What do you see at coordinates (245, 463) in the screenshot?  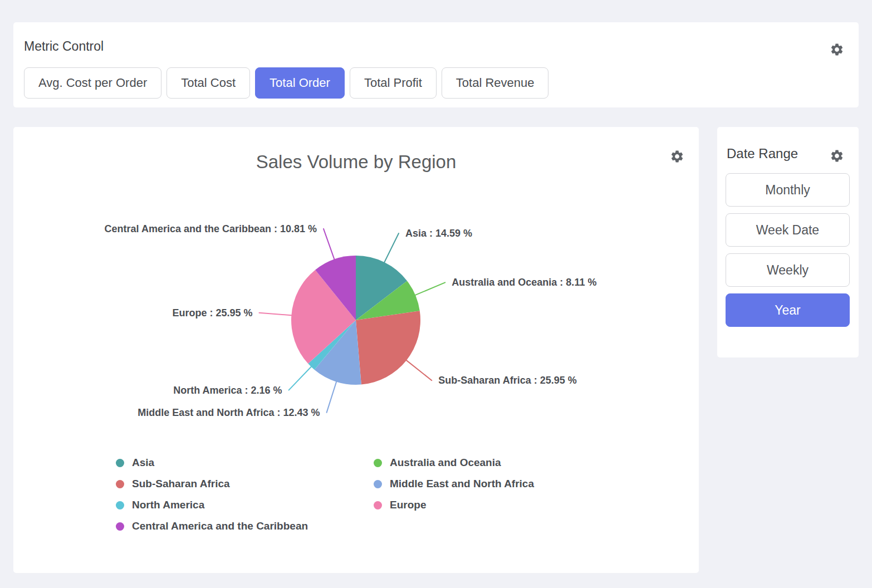 I see `legend-item-asia: Asia` at bounding box center [245, 463].